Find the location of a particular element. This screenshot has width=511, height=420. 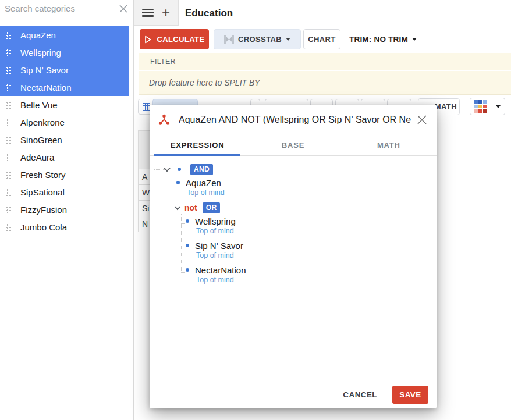

category-label: Sip N' Savor is located at coordinates (44, 70).